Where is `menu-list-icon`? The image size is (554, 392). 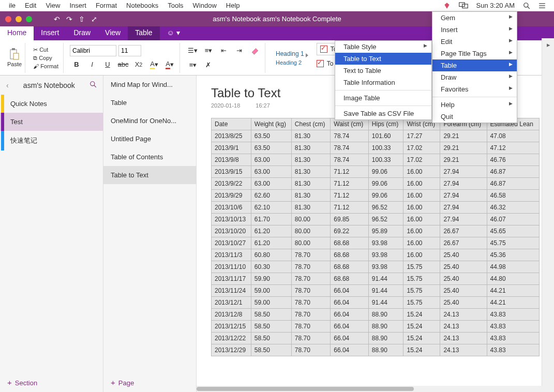
menu-list-icon is located at coordinates (542, 6).